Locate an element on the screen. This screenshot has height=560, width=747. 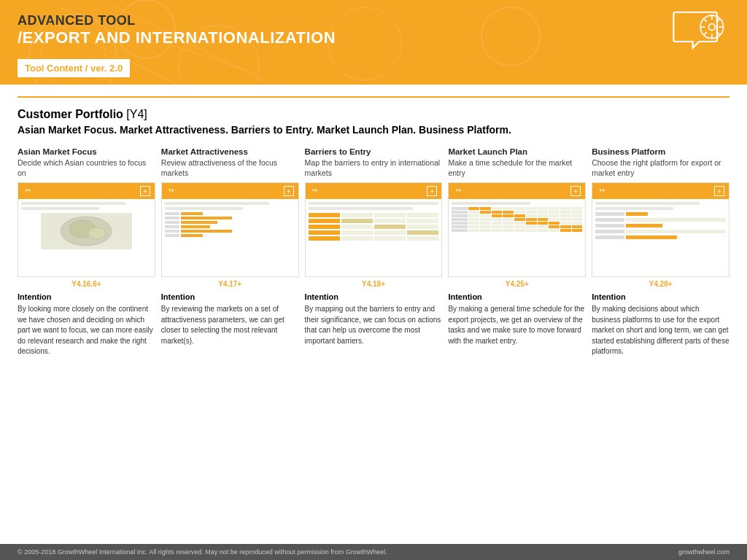
card-intention-text-3: By making a general time schedule for th… is located at coordinates (516, 325).